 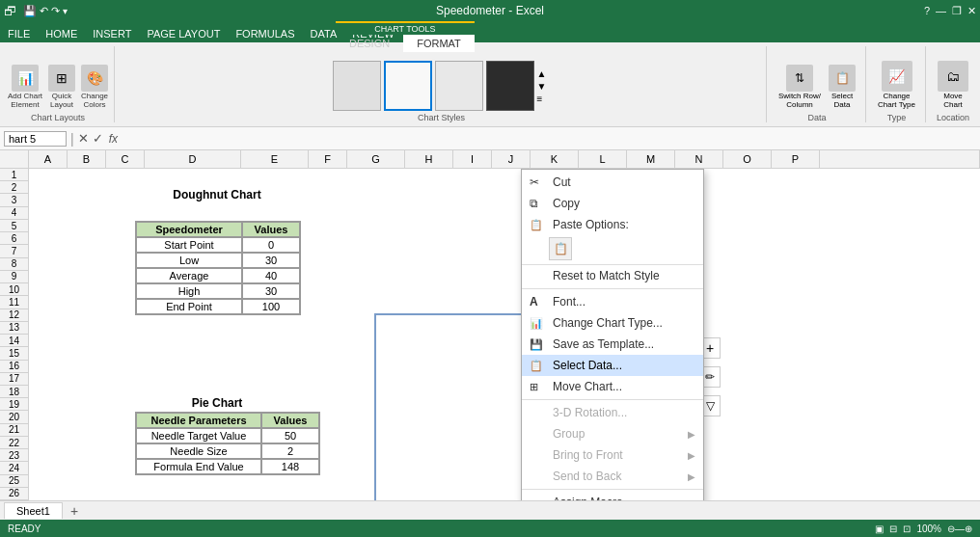 What do you see at coordinates (125, 159) in the screenshot?
I see `col-header-c: C` at bounding box center [125, 159].